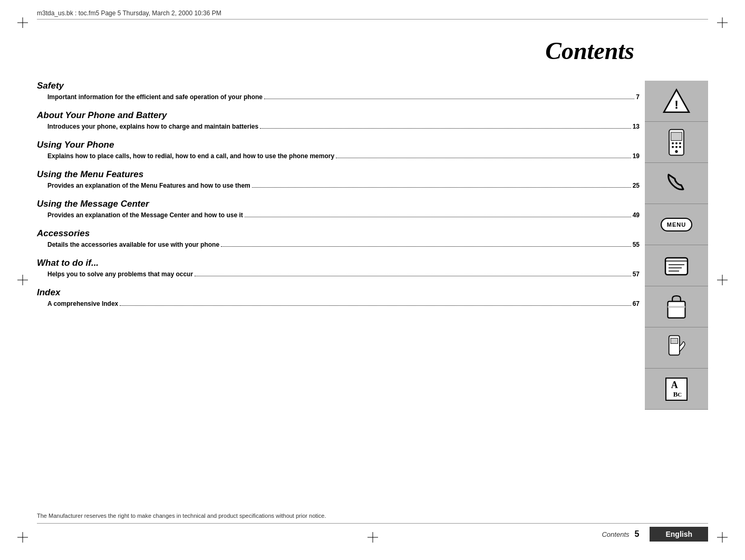 The height and width of the screenshot is (560, 745). I want to click on toc-dots-whattodo, so click(413, 276).